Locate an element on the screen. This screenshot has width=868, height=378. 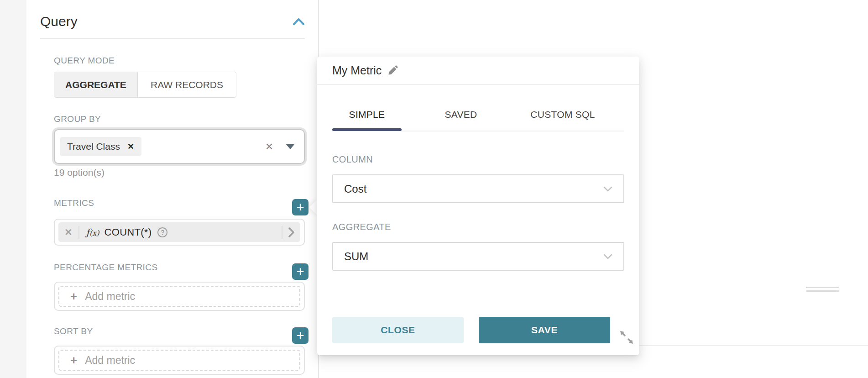
edit-pencil-icon is located at coordinates (392, 70).